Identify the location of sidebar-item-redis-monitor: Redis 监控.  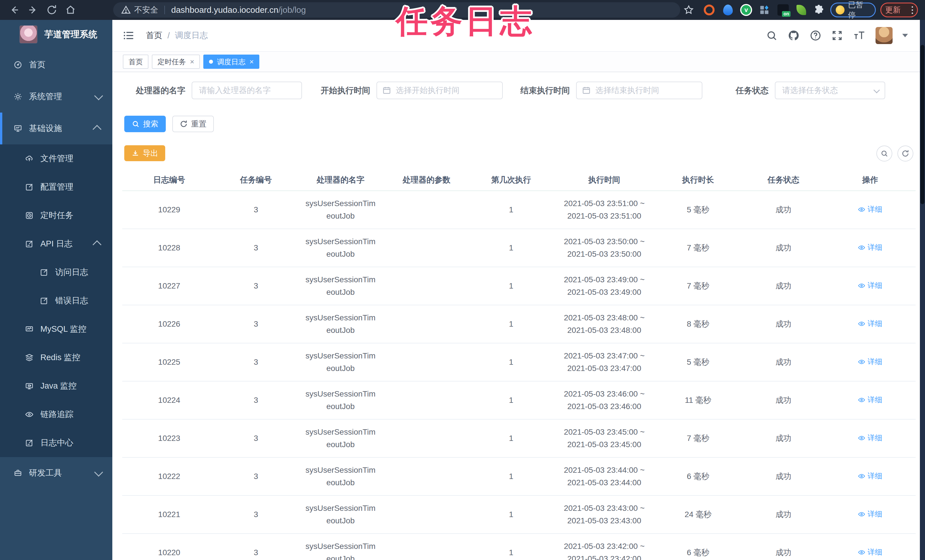
(56, 358).